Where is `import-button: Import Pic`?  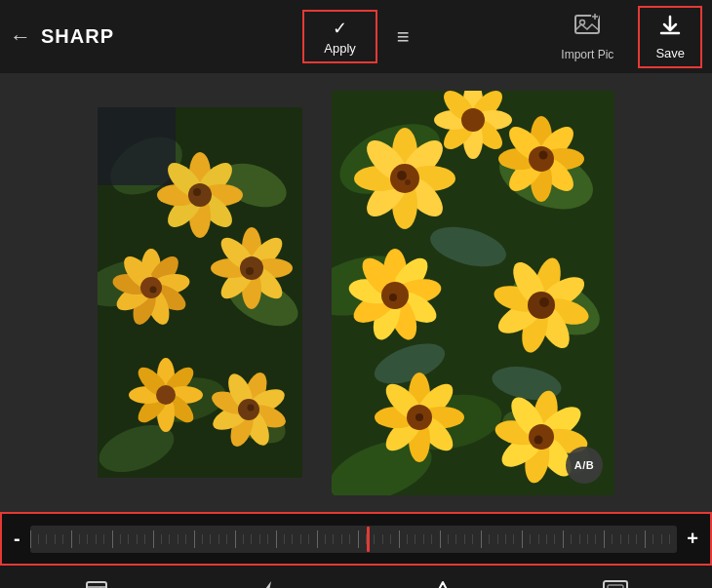 import-button: Import Pic is located at coordinates (587, 37).